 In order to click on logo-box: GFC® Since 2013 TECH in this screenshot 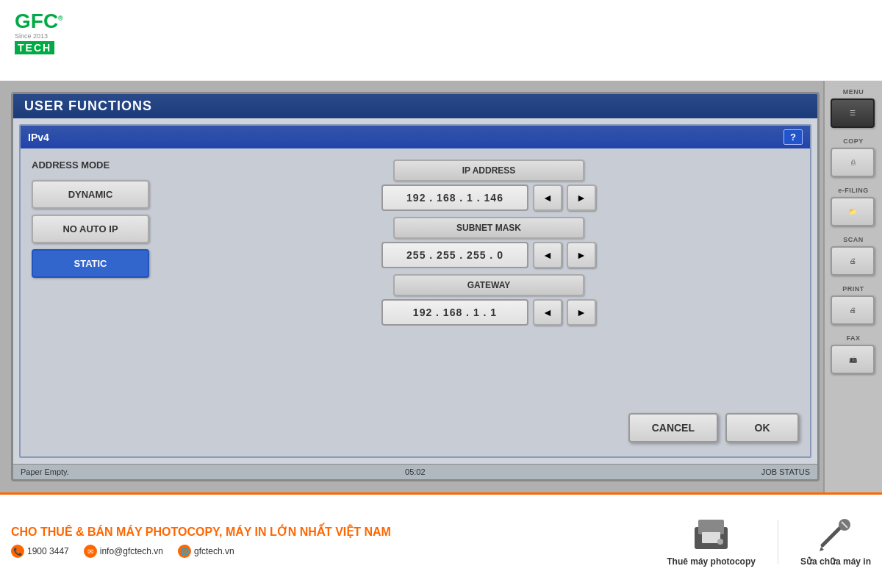, I will do `click(44, 40)`.